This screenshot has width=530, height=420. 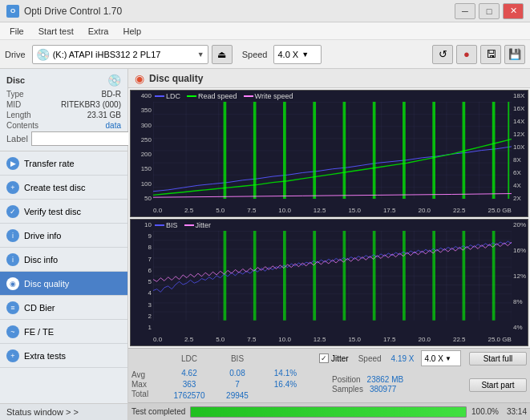 I want to click on chart2-y-axis-right: 20% 16% 12% 8% 4%, so click(x=520, y=276).